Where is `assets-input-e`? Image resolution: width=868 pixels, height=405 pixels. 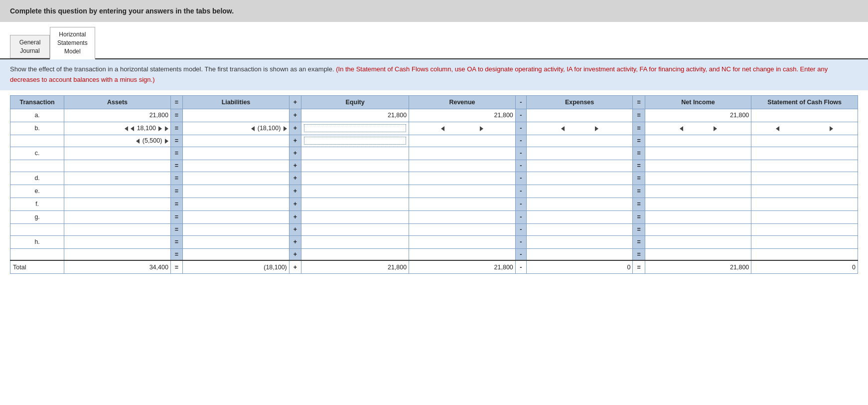 assets-input-e is located at coordinates (118, 191).